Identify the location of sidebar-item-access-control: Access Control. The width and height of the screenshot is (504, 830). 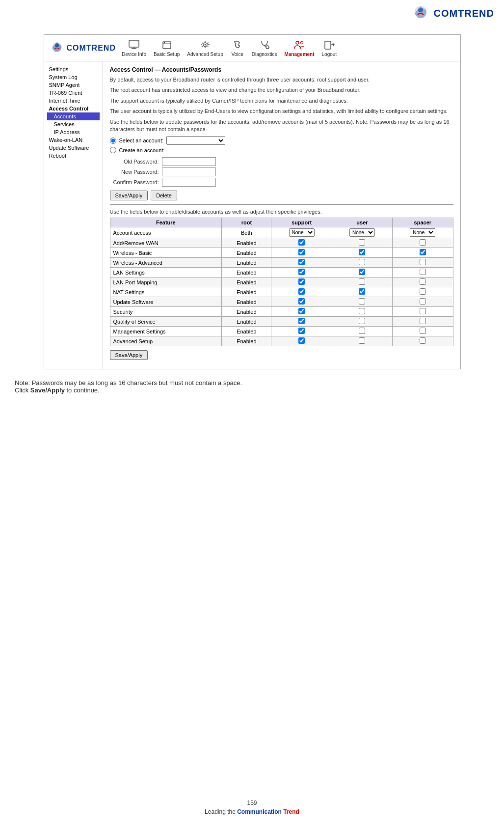
(74, 109).